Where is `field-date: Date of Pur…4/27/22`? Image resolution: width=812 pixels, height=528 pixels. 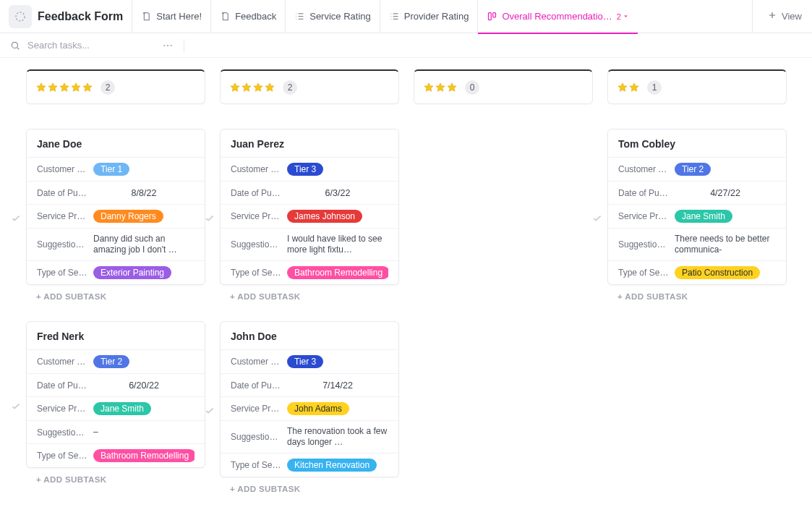 field-date: Date of Pur…4/27/22 is located at coordinates (697, 192).